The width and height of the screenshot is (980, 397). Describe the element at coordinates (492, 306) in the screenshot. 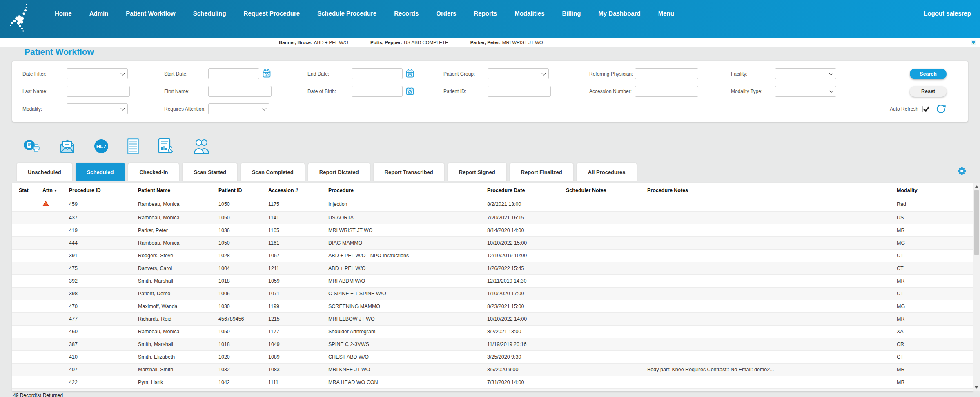

I see `worklist-row: 470 Maximoff, Wanda 1030 1199 SCREENING …` at that location.